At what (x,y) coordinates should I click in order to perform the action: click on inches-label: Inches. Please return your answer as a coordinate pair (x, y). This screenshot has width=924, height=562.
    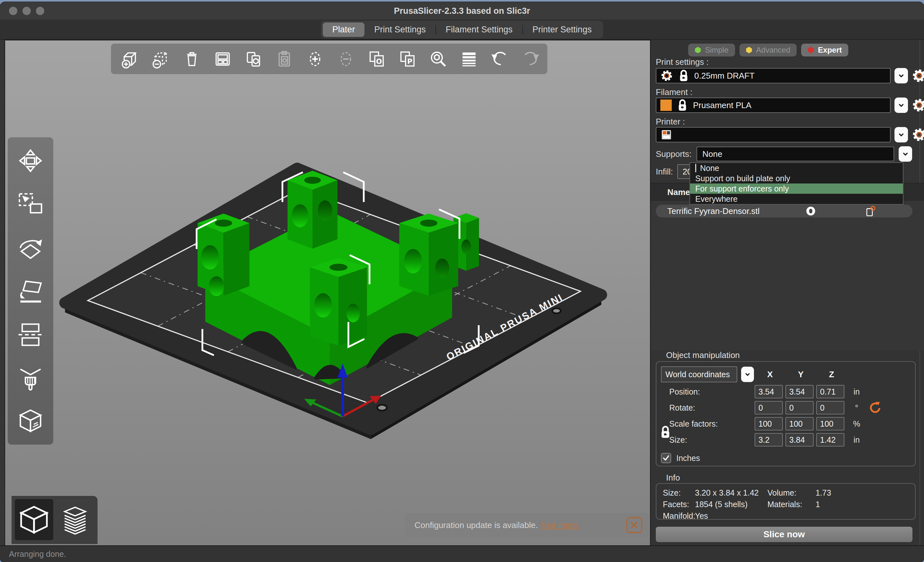
    Looking at the image, I should click on (688, 458).